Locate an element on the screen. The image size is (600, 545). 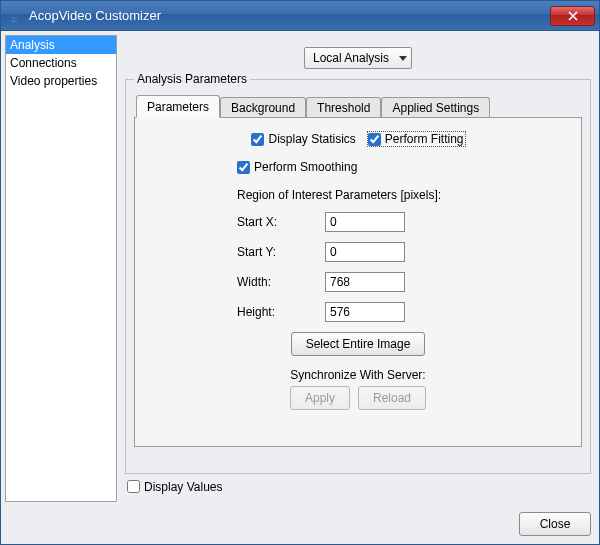
input-start-y is located at coordinates (365, 252).